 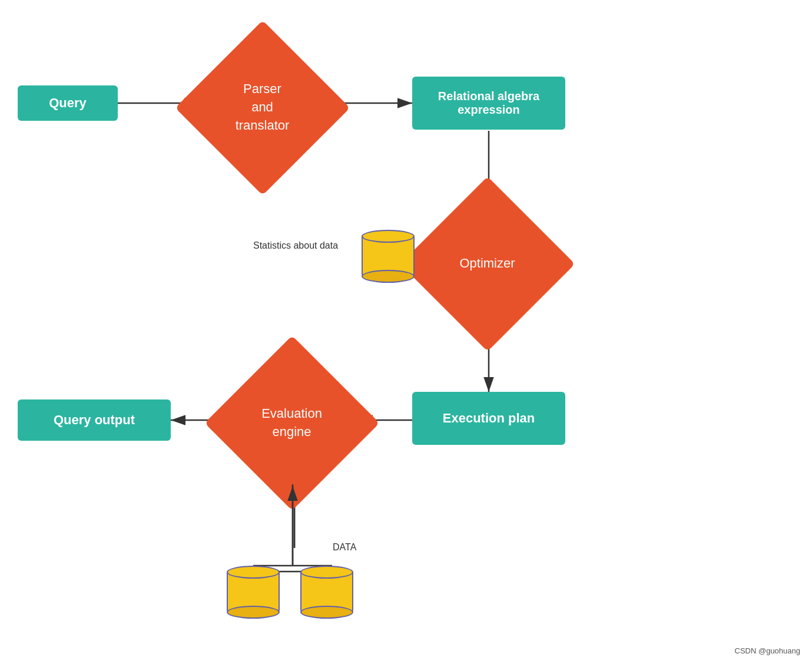 What do you see at coordinates (253, 589) in the screenshot?
I see `data-cylinder-left` at bounding box center [253, 589].